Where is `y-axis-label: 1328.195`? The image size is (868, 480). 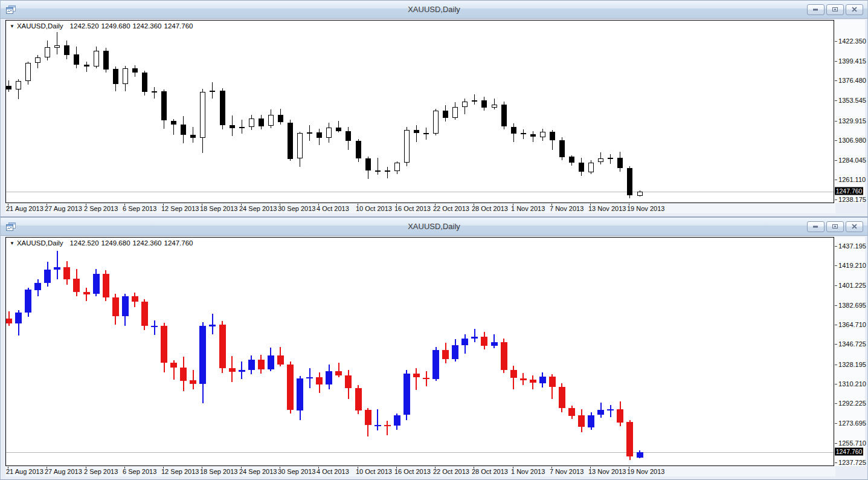
y-axis-label: 1328.195 is located at coordinates (850, 365).